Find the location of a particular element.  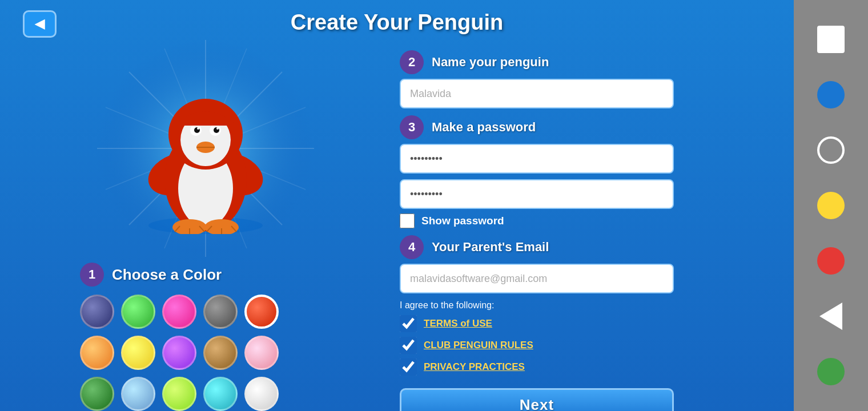

step-4-badge: 4 is located at coordinates (412, 247).